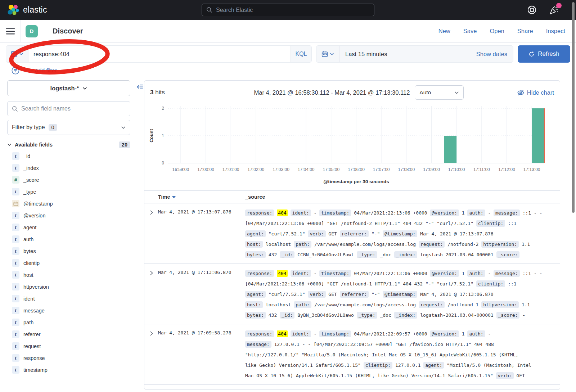 The image size is (576, 392). Describe the element at coordinates (470, 31) in the screenshot. I see `save-button: Save` at that location.